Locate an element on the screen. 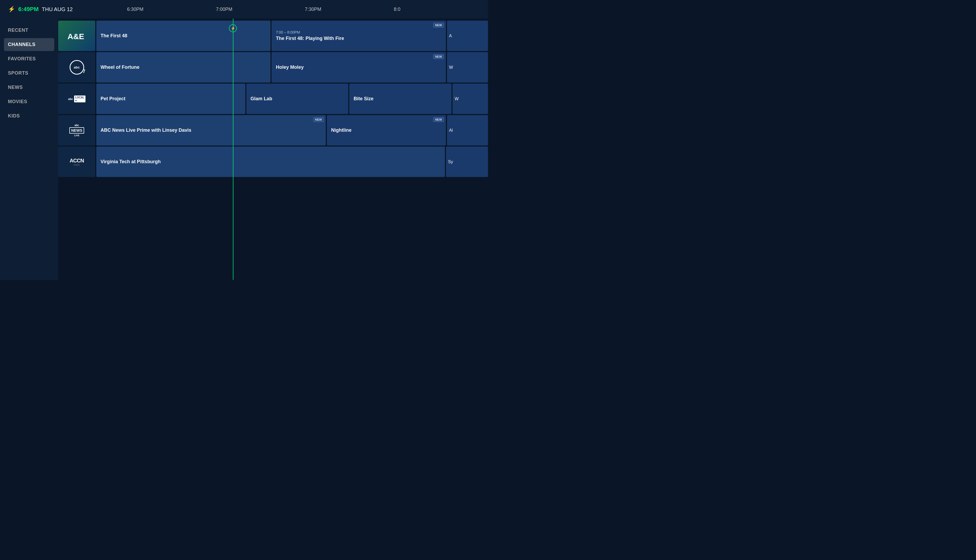 The width and height of the screenshot is (976, 560). abc7-abc-text: abc is located at coordinates (77, 67).